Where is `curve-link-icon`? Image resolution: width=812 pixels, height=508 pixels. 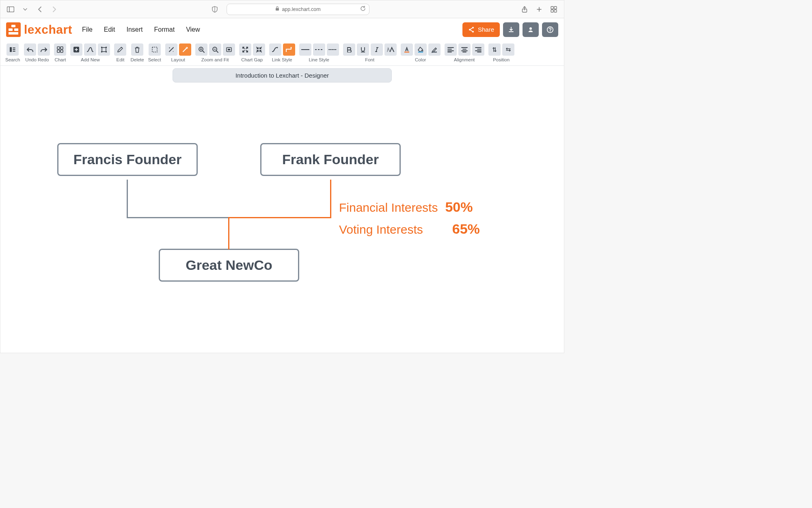 curve-link-icon is located at coordinates (275, 50).